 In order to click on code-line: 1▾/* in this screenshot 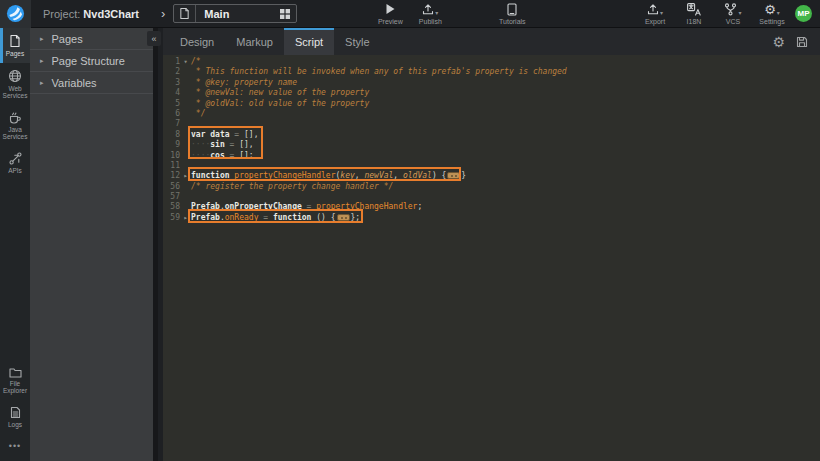, I will do `click(492, 62)`.